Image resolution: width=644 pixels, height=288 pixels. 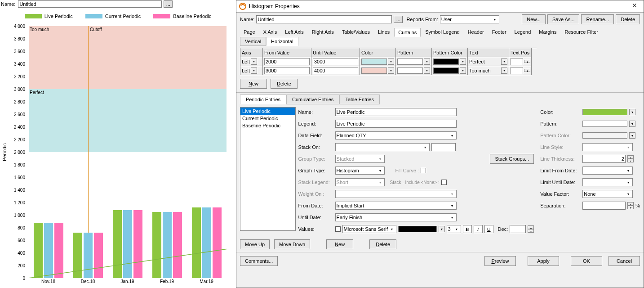 What do you see at coordinates (624, 261) in the screenshot?
I see `cancel-button: Cancel` at bounding box center [624, 261].